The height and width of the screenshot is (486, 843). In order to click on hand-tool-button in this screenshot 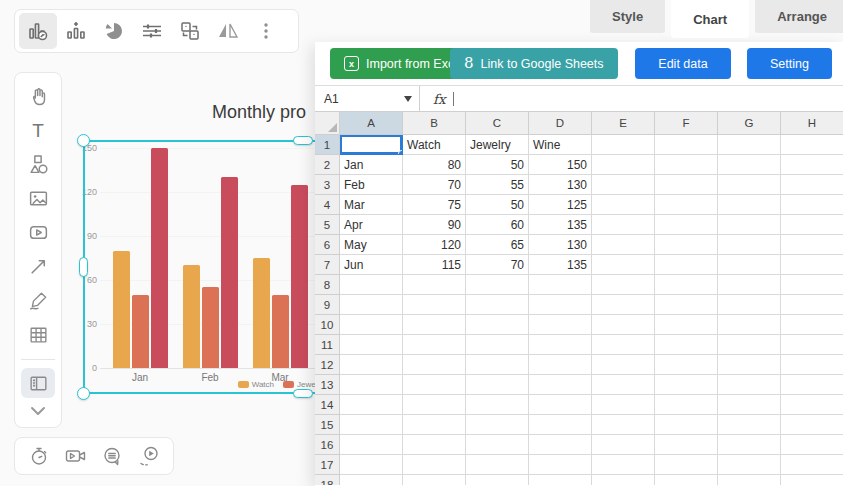, I will do `click(38, 96)`.